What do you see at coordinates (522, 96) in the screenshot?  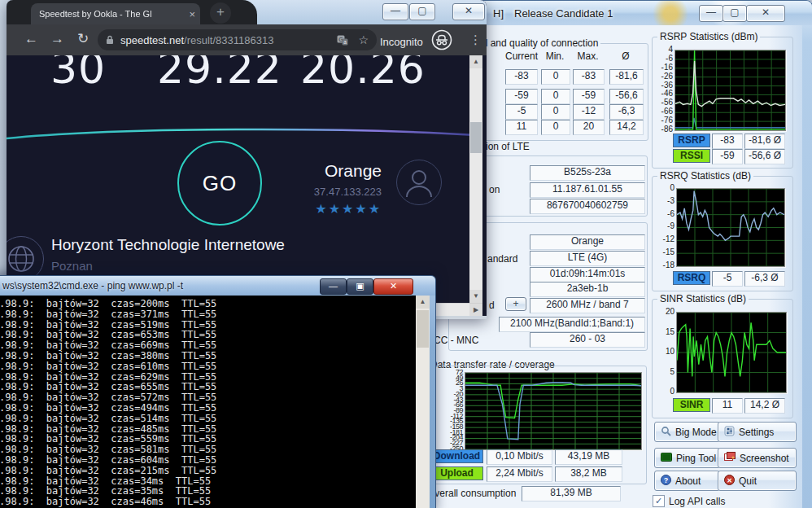 I see `rssi-current: -59` at bounding box center [522, 96].